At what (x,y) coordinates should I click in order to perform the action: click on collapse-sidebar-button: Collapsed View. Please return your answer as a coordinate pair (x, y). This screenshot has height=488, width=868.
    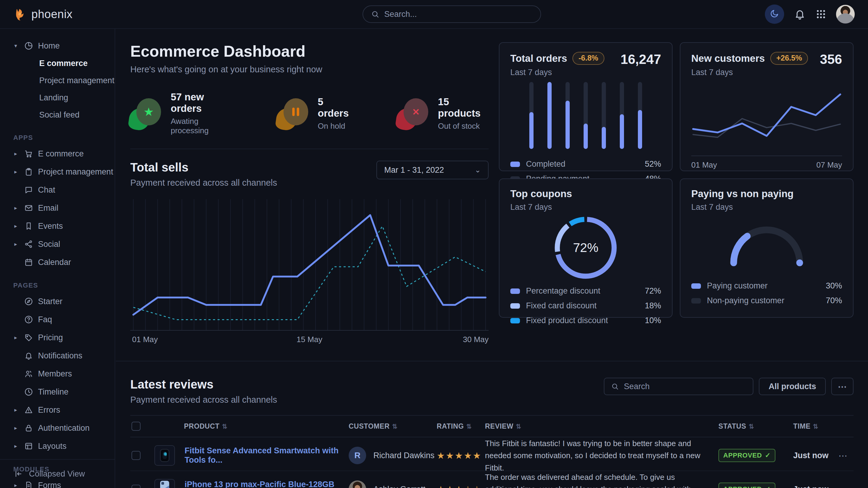
    Looking at the image, I should click on (57, 474).